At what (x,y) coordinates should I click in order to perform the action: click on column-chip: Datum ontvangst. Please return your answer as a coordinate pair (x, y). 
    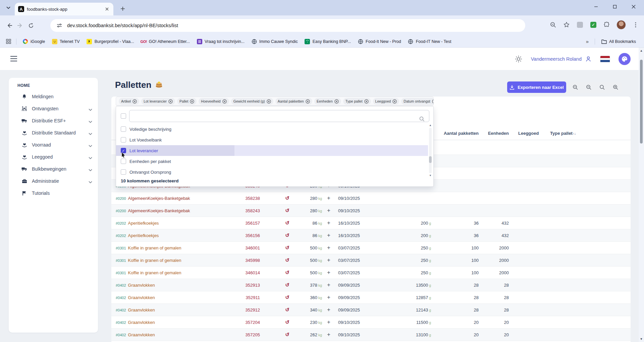
    Looking at the image, I should click on (417, 101).